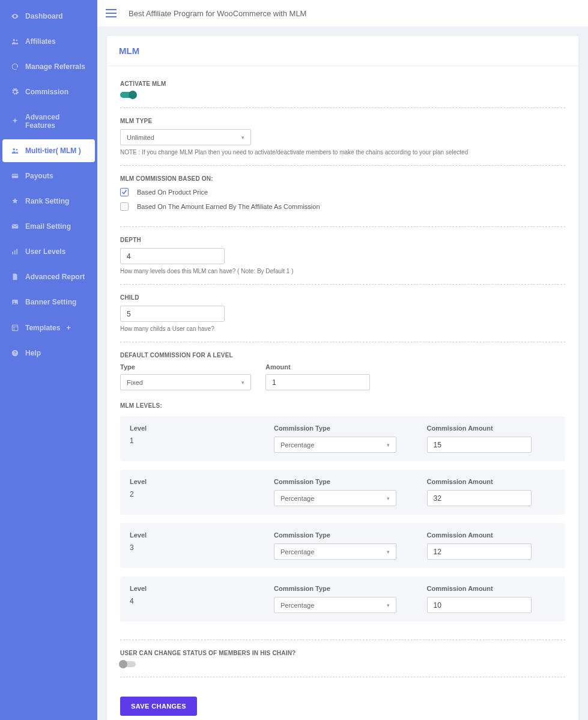 This screenshot has height=720, width=588. I want to click on sidebar-item-label: Rank Setting, so click(47, 201).